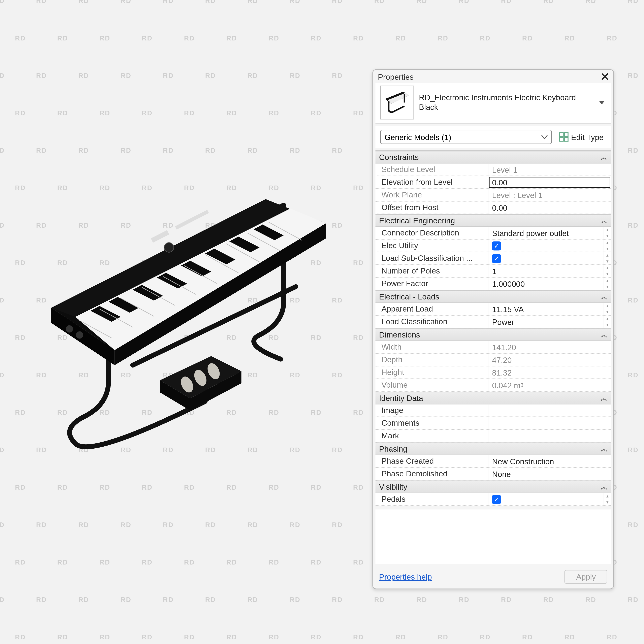 This screenshot has width=644, height=644. What do you see at coordinates (432, 246) in the screenshot?
I see `property-label: Elec Utility` at bounding box center [432, 246].